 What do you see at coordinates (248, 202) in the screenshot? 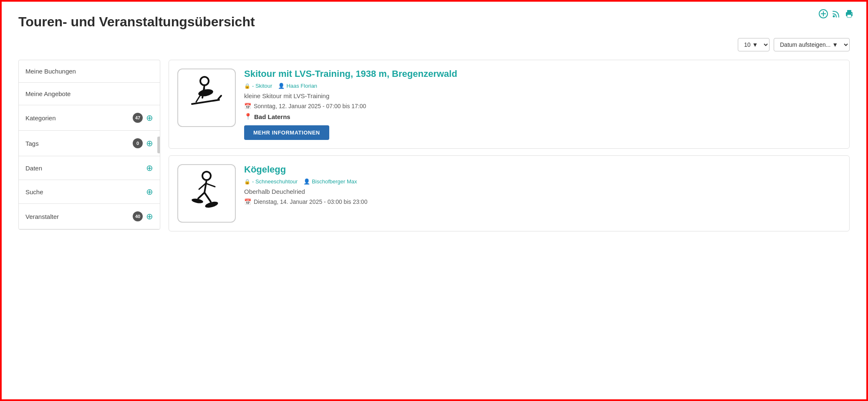
I see `calendar-icon-2: 📅` at bounding box center [248, 202].